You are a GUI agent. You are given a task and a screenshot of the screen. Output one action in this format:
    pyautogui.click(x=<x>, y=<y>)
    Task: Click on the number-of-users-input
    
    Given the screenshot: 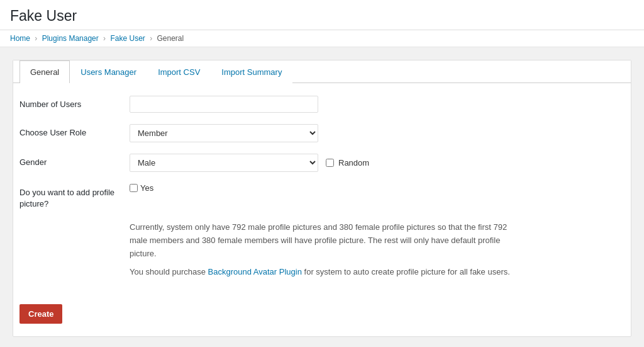 What is the action you would take?
    pyautogui.click(x=224, y=105)
    